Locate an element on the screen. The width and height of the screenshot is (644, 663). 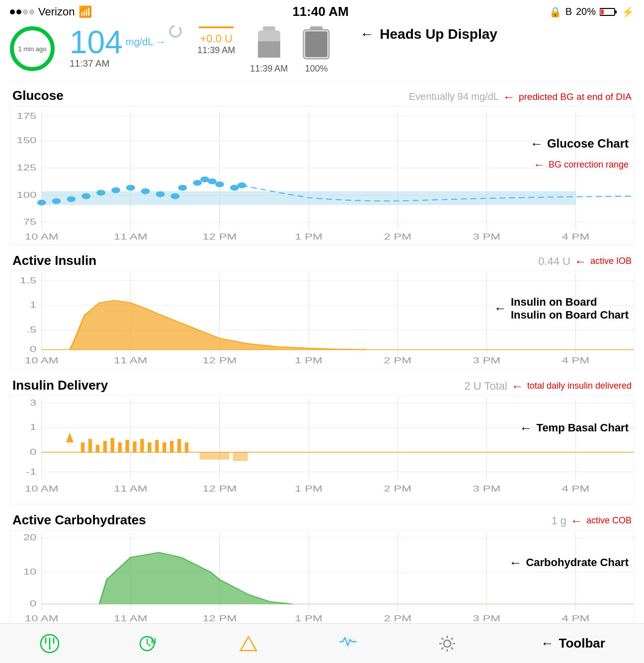
svg-text: .5 is located at coordinates (31, 329).